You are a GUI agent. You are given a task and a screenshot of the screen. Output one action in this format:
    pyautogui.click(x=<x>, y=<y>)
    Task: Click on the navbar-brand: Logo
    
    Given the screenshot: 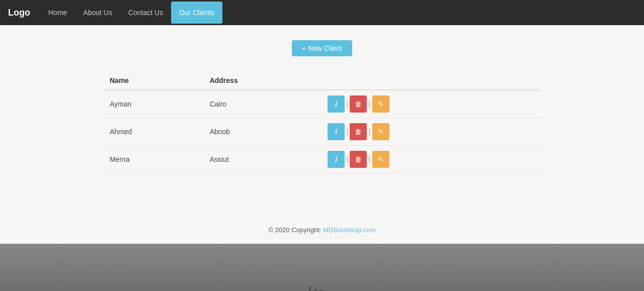 What is the action you would take?
    pyautogui.click(x=19, y=13)
    